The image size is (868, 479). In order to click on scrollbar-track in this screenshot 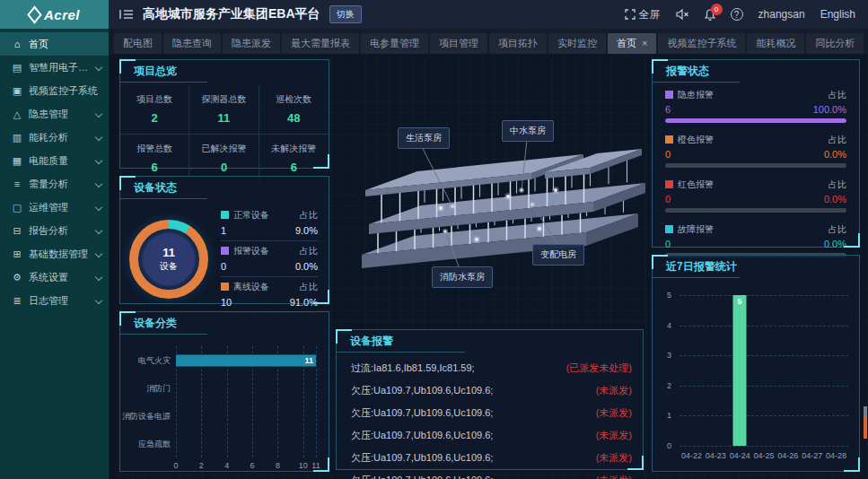, I will do `click(865, 413)`.